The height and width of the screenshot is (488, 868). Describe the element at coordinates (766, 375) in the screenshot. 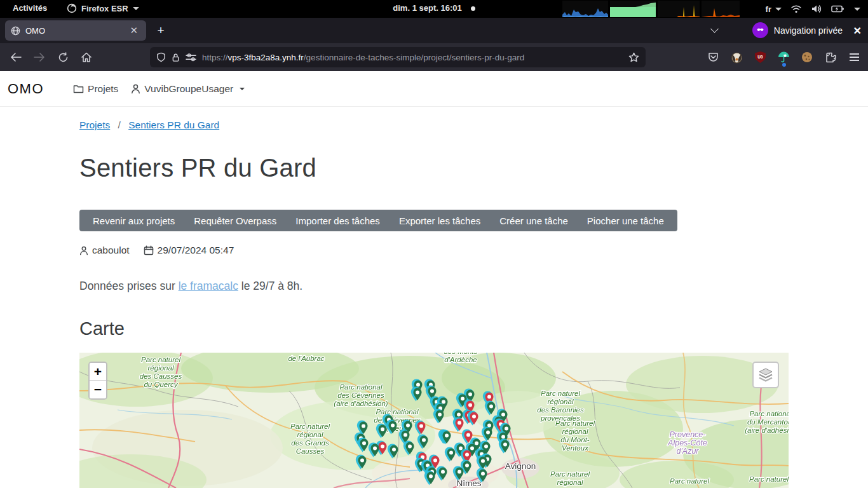

I see `map-layers-control` at that location.